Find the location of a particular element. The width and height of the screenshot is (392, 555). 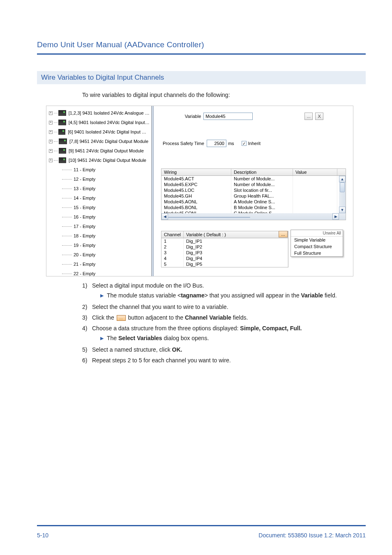

popup-item-simple: Simple Variable is located at coordinates (317, 240).